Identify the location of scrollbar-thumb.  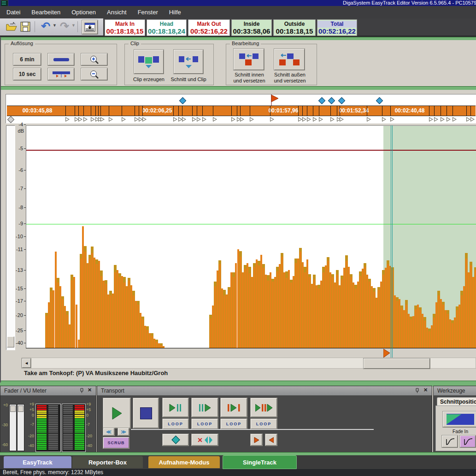
(397, 364).